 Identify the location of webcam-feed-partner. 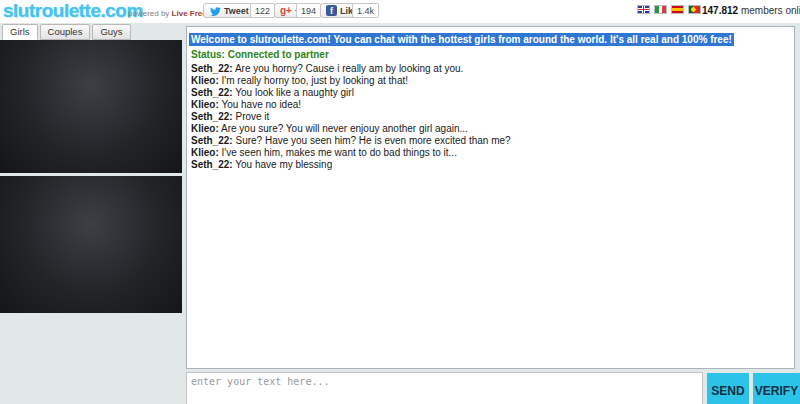
(91, 106).